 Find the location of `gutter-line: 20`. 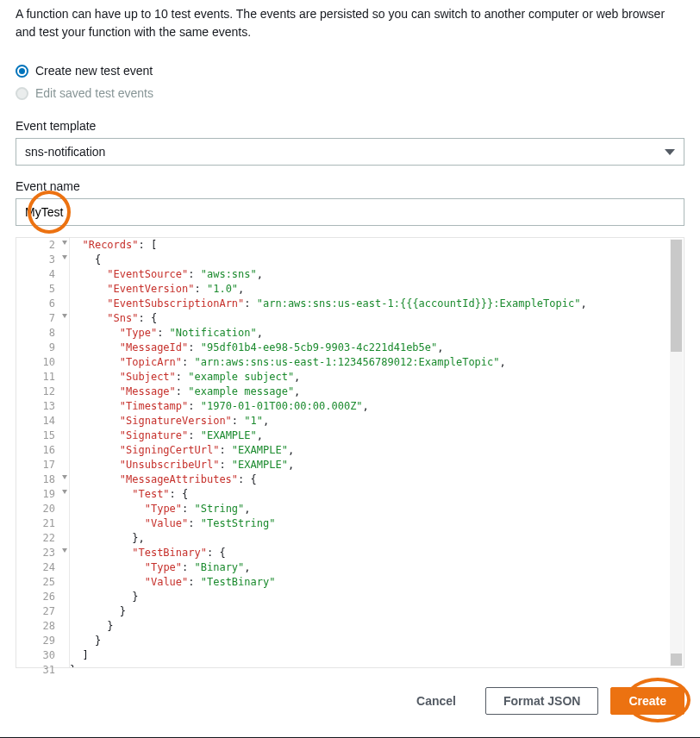

gutter-line: 20 is located at coordinates (43, 509).